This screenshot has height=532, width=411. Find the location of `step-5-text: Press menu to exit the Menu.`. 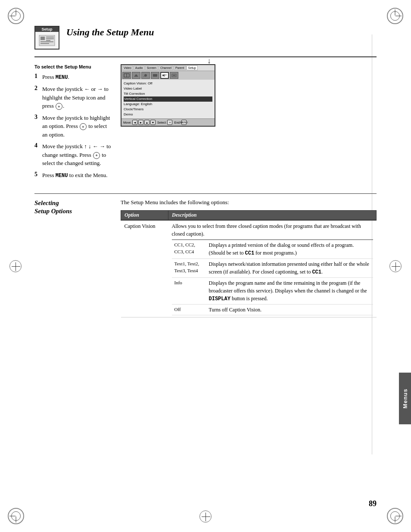

step-5-text: Press menu to exit the Menu. is located at coordinates (75, 175).